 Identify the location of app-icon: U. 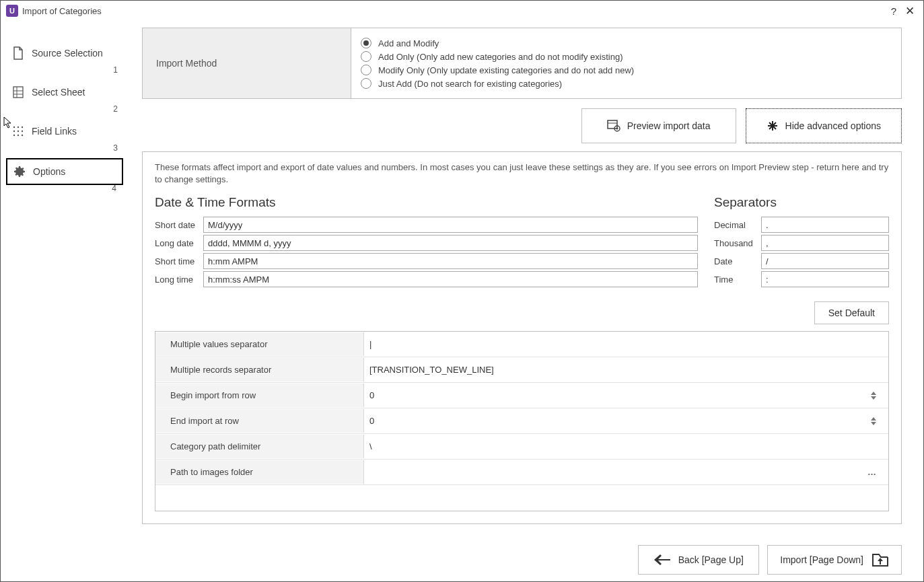
(12, 11).